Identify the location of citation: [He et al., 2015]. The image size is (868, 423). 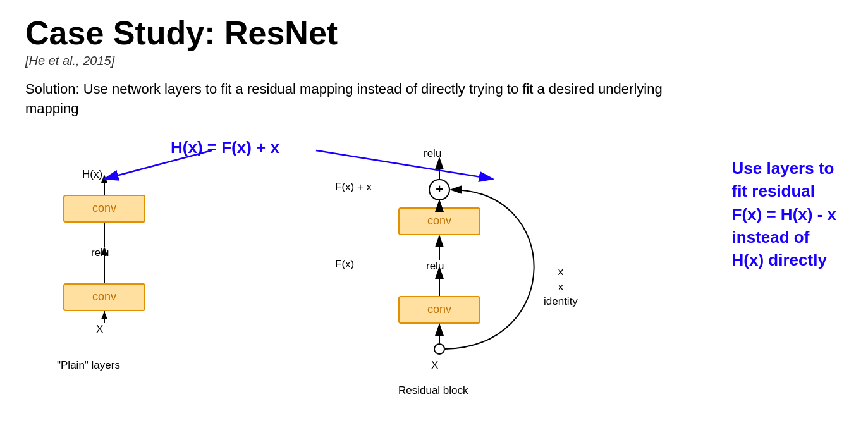
(434, 61).